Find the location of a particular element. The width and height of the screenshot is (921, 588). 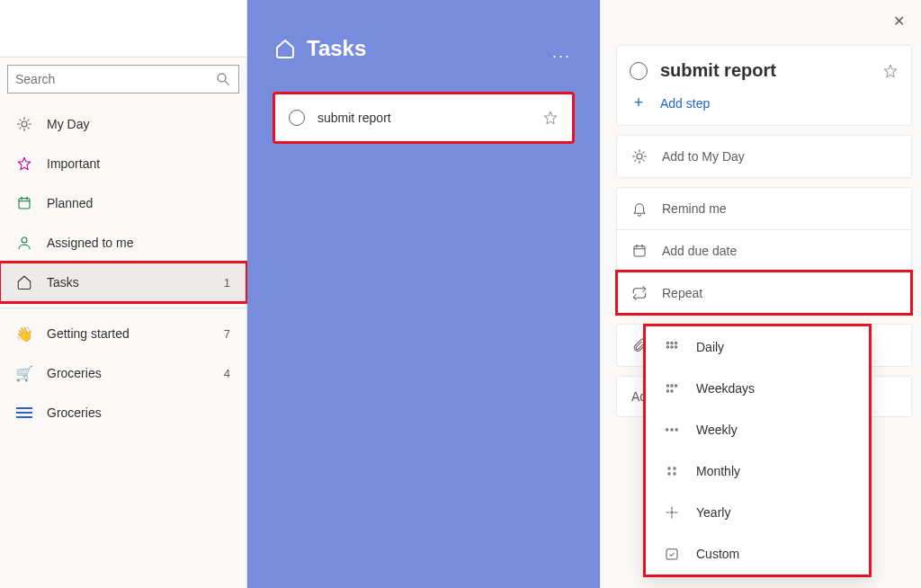

add-step-button: + Add step is located at coordinates (765, 106).